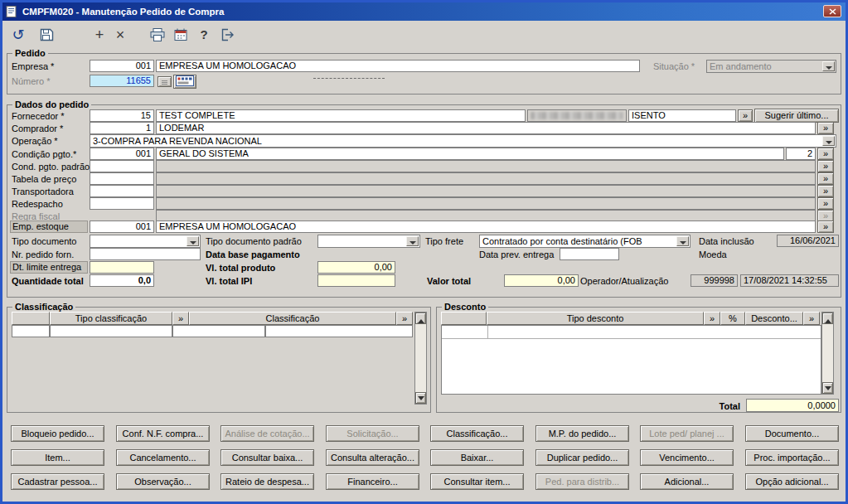 This screenshot has height=504, width=848. I want to click on condicao-zoom-button: », so click(826, 154).